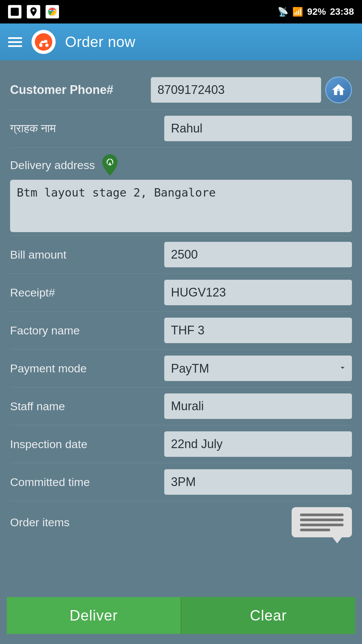  Describe the element at coordinates (110, 165) in the screenshot. I see `location-pin-icon` at that location.